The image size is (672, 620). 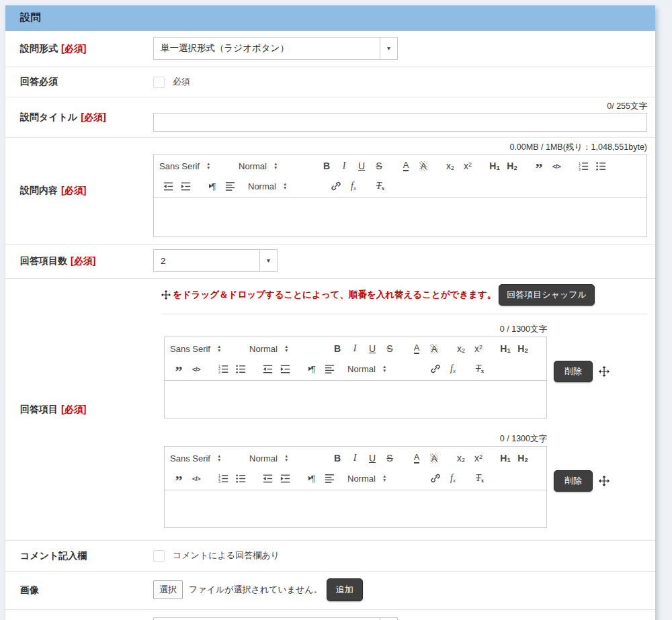 What do you see at coordinates (215, 261) in the screenshot?
I see `item-count-select: 2 ▼` at bounding box center [215, 261].